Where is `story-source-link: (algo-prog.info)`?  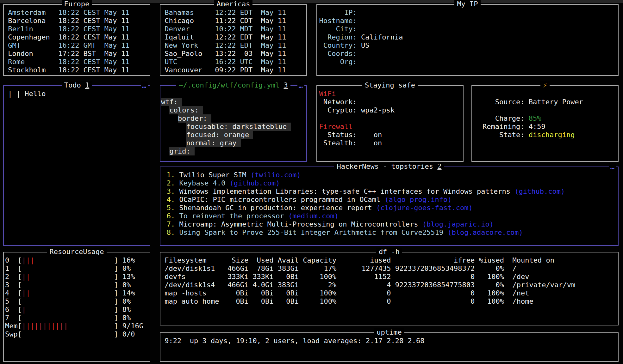
story-source-link: (algo-prog.info) is located at coordinates (418, 200).